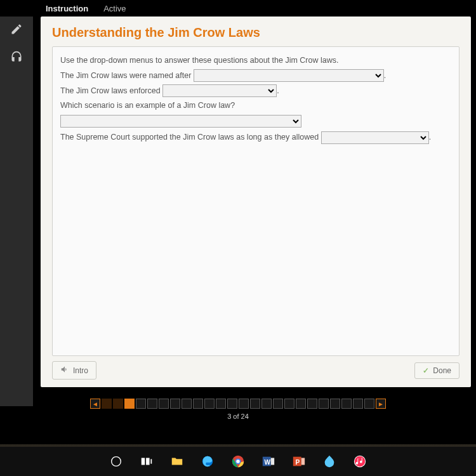 This screenshot has height=476, width=476. Describe the element at coordinates (127, 76) in the screenshot. I see `q1-text: The Jim Crow laws were named after` at that location.